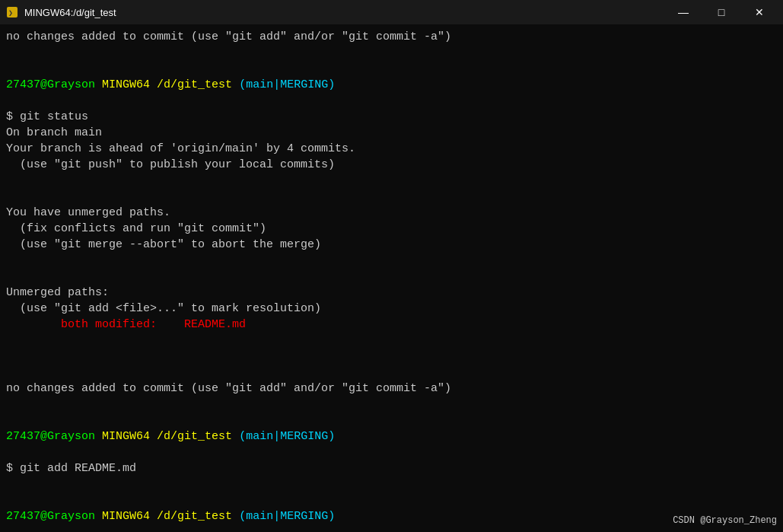  What do you see at coordinates (126, 85) in the screenshot?
I see `prompt-app-1: MINGW64` at bounding box center [126, 85].